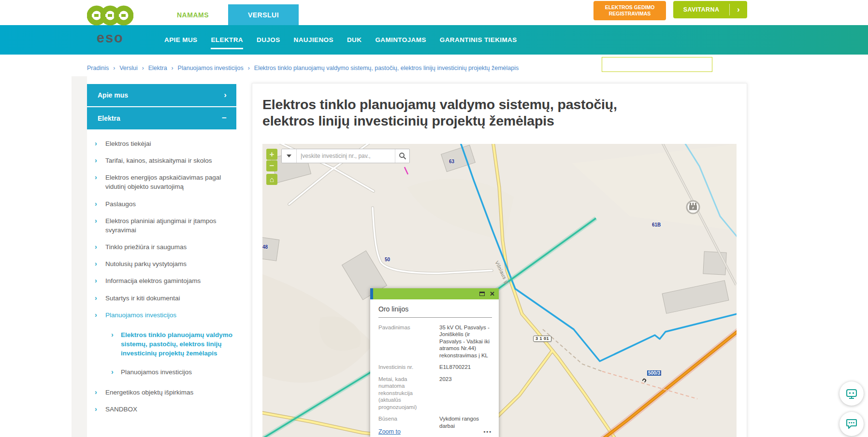 This screenshot has width=868, height=437. Describe the element at coordinates (227, 40) in the screenshot. I see `nav-elektra: ELEKTRA` at that location.